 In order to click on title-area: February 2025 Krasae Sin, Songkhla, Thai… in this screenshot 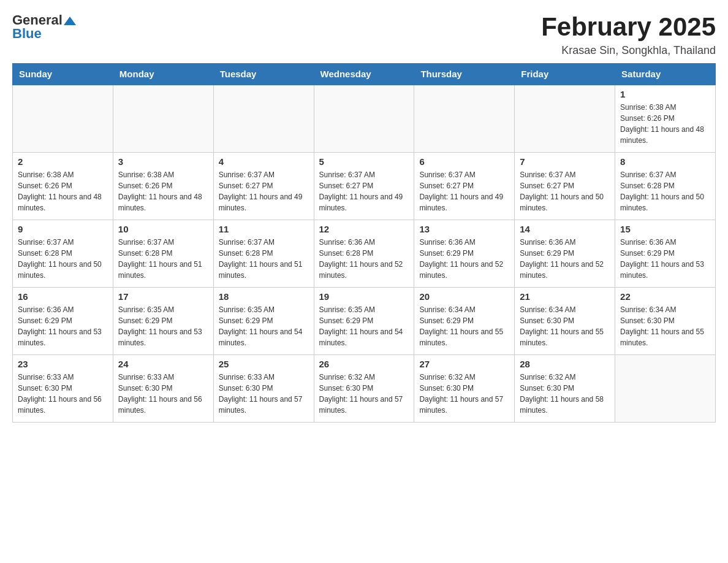, I will do `click(629, 34)`.